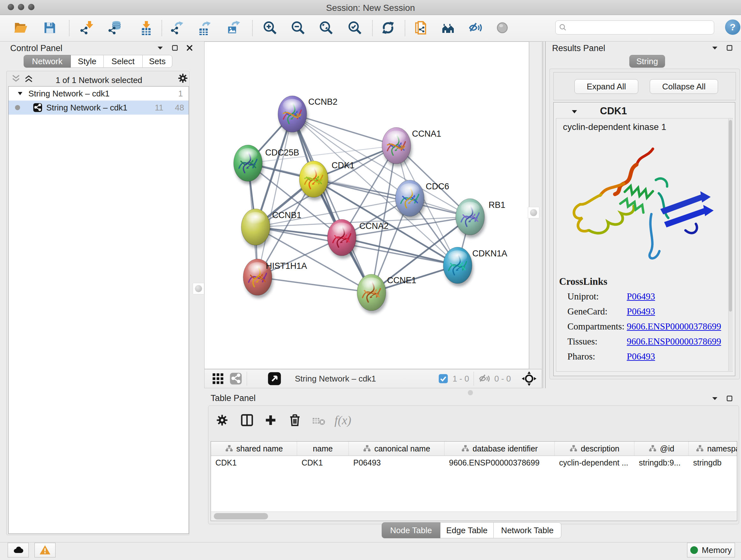 This screenshot has height=560, width=741. I want to click on column-header-name: name, so click(323, 448).